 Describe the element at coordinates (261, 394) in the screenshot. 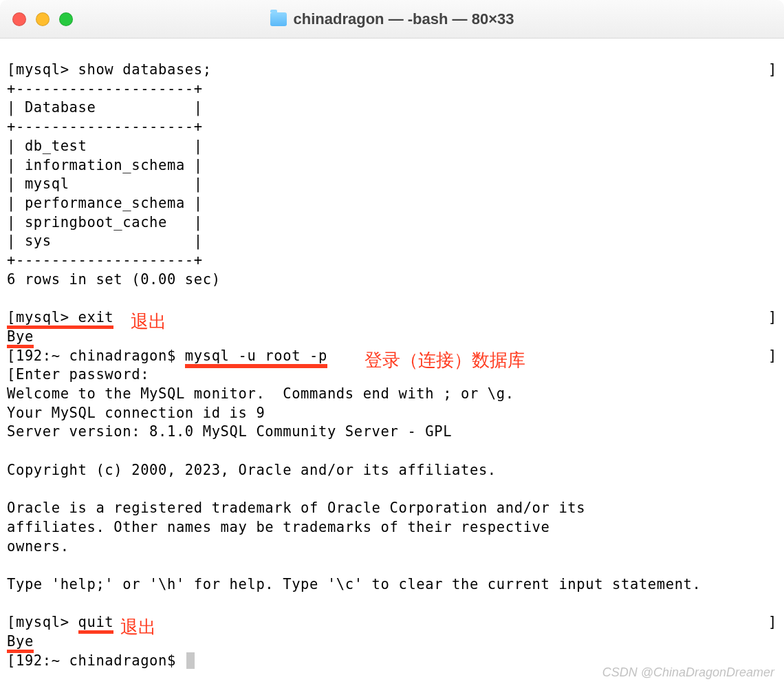

I see `line: Welcome to the MySQL monitor. Commands e…` at that location.